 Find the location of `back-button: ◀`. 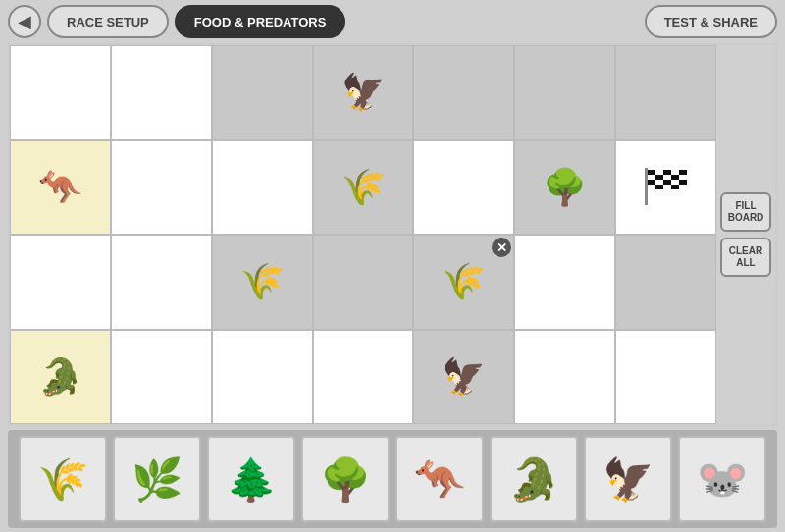

back-button: ◀ is located at coordinates (25, 22).